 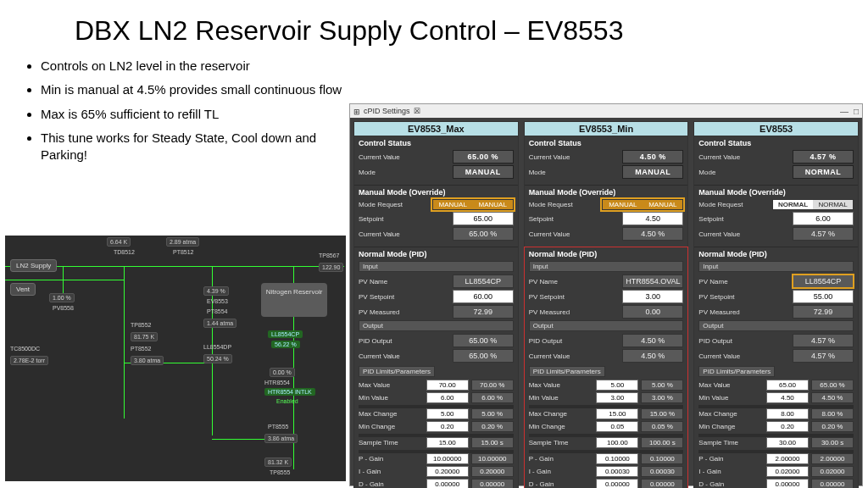 I want to click on tp8555-label: TP8555, so click(x=280, y=473).